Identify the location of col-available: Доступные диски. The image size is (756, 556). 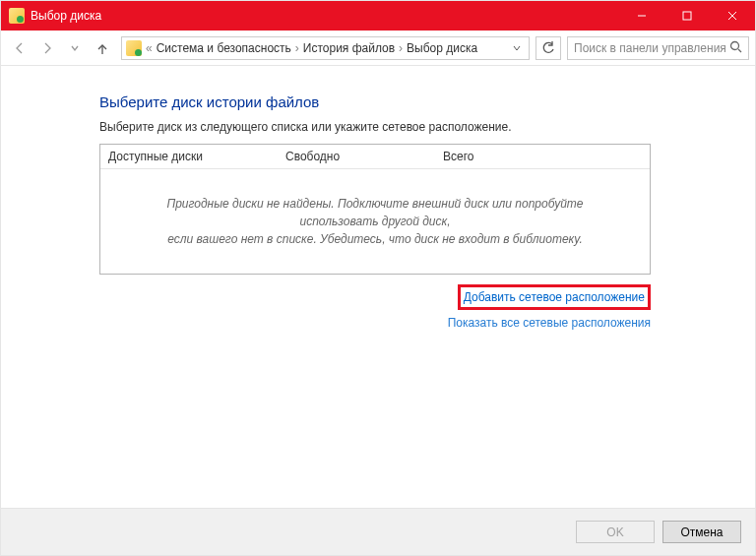
(189, 156).